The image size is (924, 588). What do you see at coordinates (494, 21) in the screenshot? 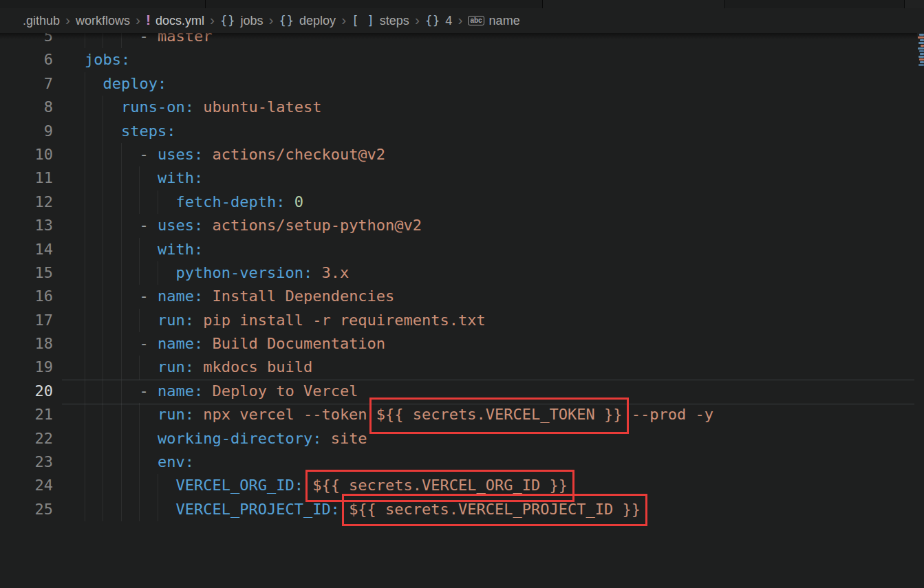
I see `breadcrumb-item-name: abcname` at bounding box center [494, 21].